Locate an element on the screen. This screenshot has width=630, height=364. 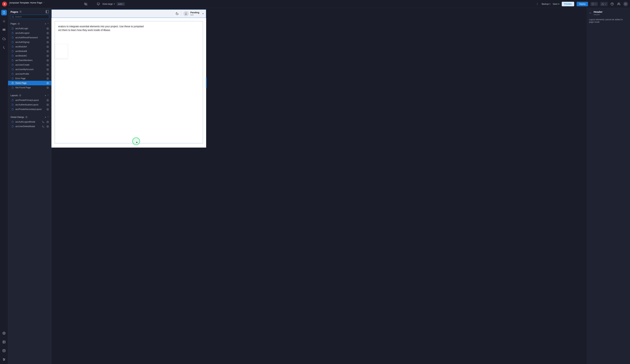
user-avatar: EE is located at coordinates (626, 4).